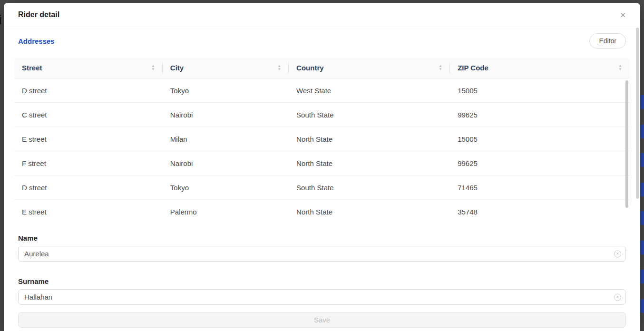  What do you see at coordinates (608, 41) in the screenshot?
I see `editor-button: Editor` at bounding box center [608, 41].